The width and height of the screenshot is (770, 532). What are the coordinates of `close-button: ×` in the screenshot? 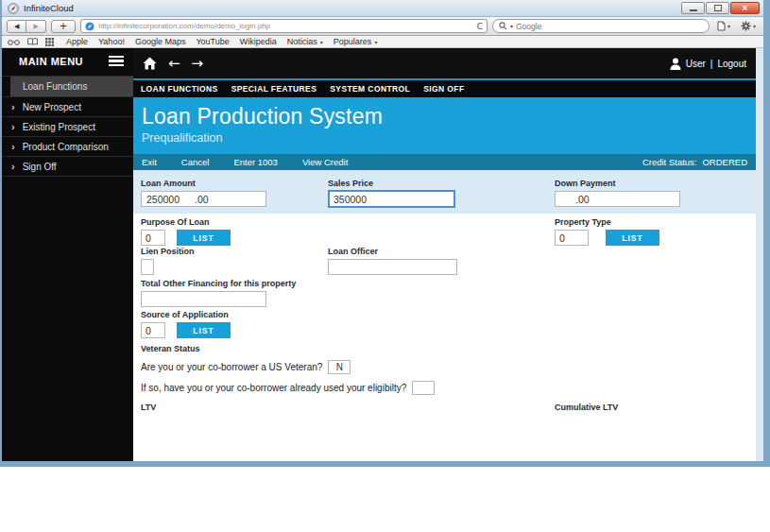 It's located at (744, 8).